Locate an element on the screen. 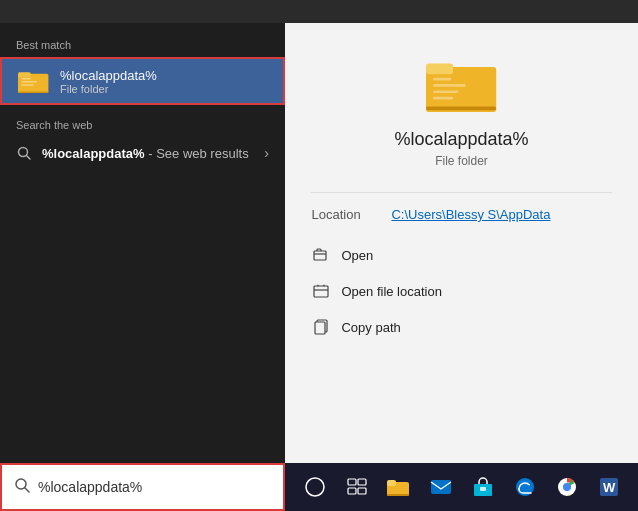 This screenshot has width=638, height=511. web-search-query: %localappdata% is located at coordinates (94, 154).